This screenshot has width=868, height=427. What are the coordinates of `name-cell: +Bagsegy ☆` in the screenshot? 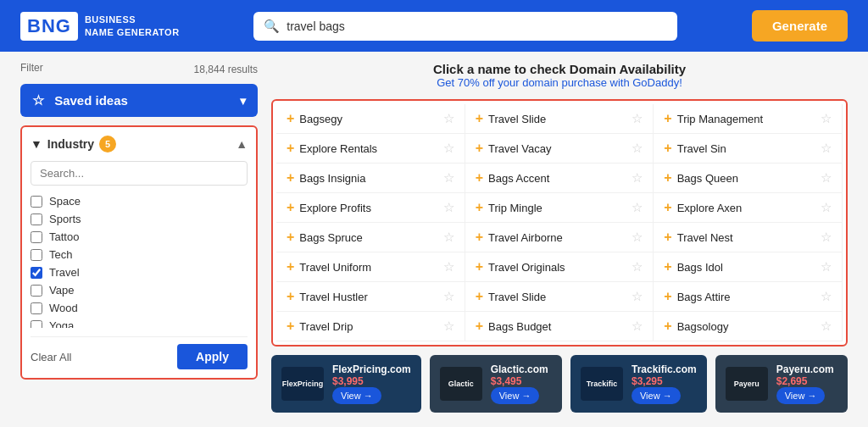 It's located at (371, 119).